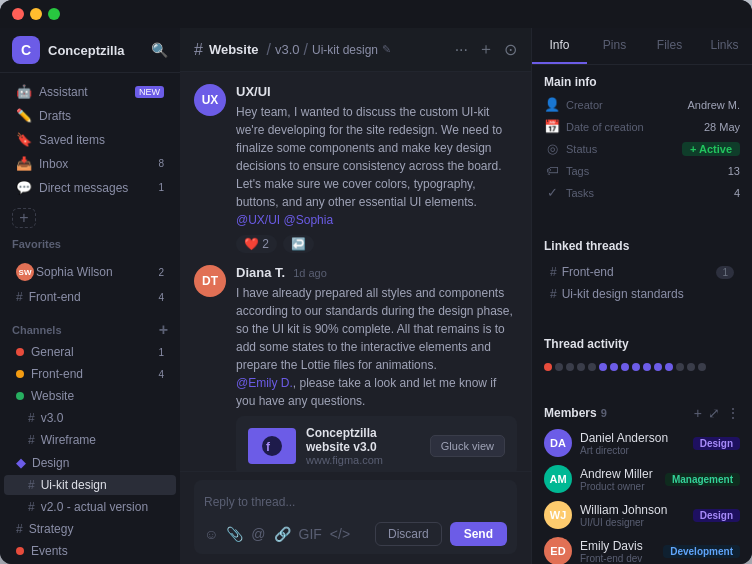 Image resolution: width=752 pixels, height=564 pixels. I want to click on tab-pins: Pins, so click(614, 46).